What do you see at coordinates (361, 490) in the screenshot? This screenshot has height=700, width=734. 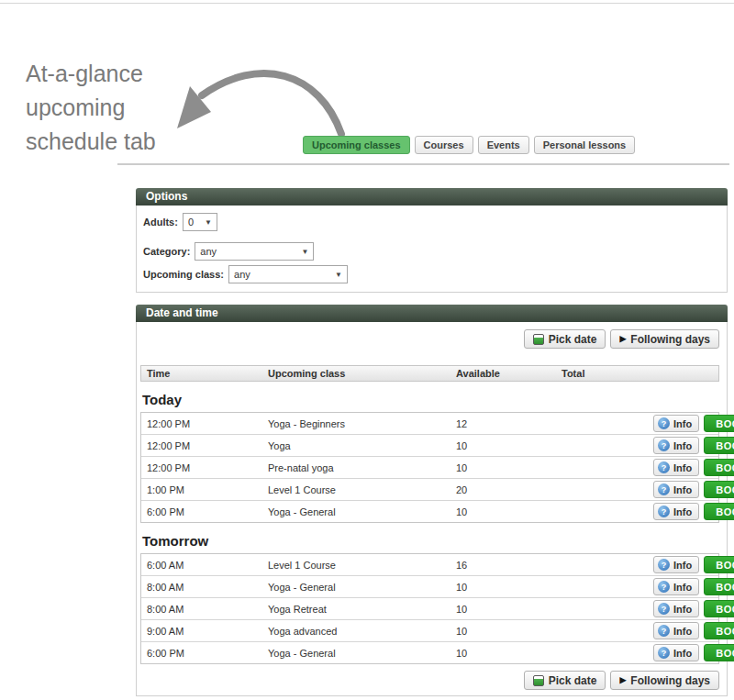 I see `row-class: Level 1 Course` at bounding box center [361, 490].